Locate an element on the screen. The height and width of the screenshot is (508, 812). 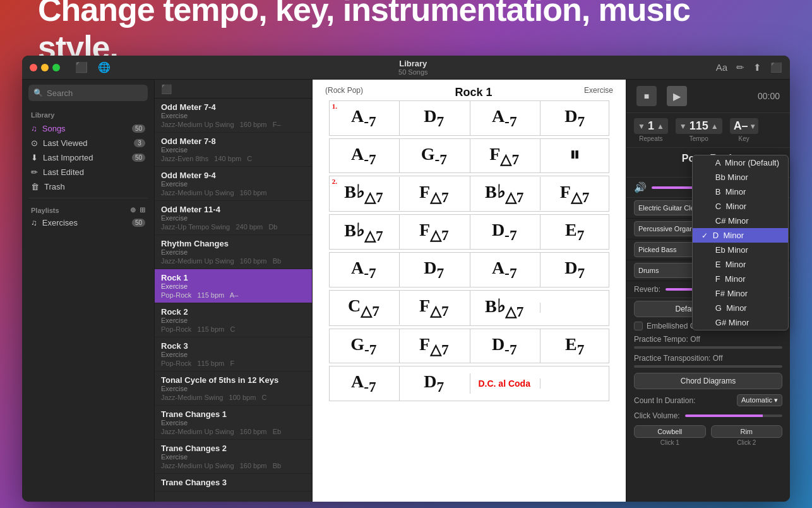
sheet-row-7: G-7 F△7 D-7 E7 is located at coordinates (470, 346).